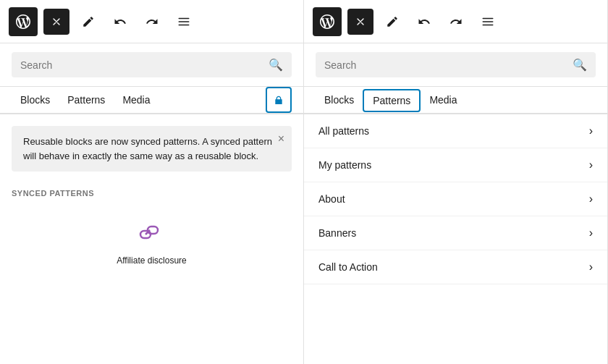 The image size is (608, 364). Describe the element at coordinates (279, 100) in the screenshot. I see `reusable-blocks-tab-left` at that location.